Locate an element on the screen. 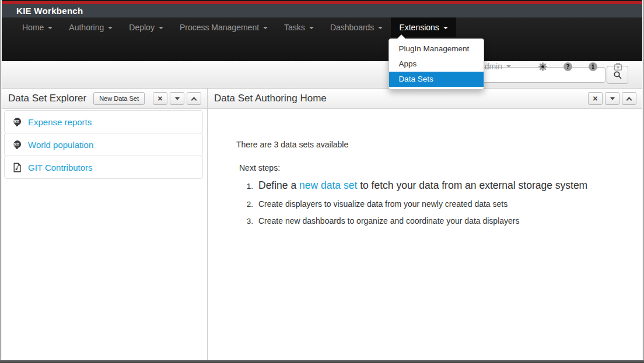 The width and height of the screenshot is (644, 363). main-menu: Home Authoring Deploy Process Management… is located at coordinates (235, 27).